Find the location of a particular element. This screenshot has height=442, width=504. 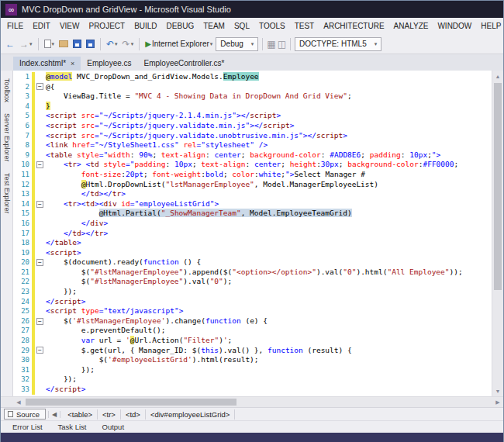

vertical-scroll-track is located at coordinates (498, 233).